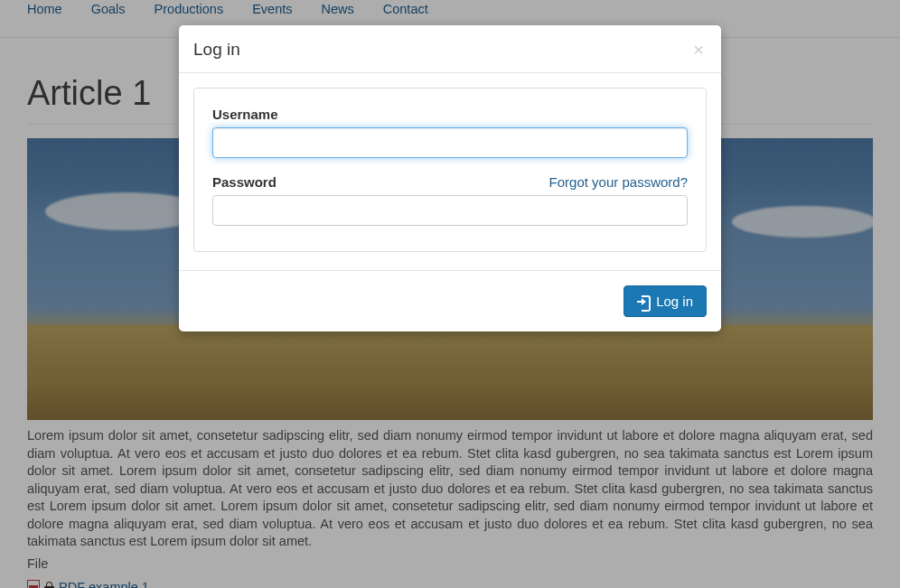  What do you see at coordinates (244, 182) in the screenshot?
I see `password-label: Password` at bounding box center [244, 182].